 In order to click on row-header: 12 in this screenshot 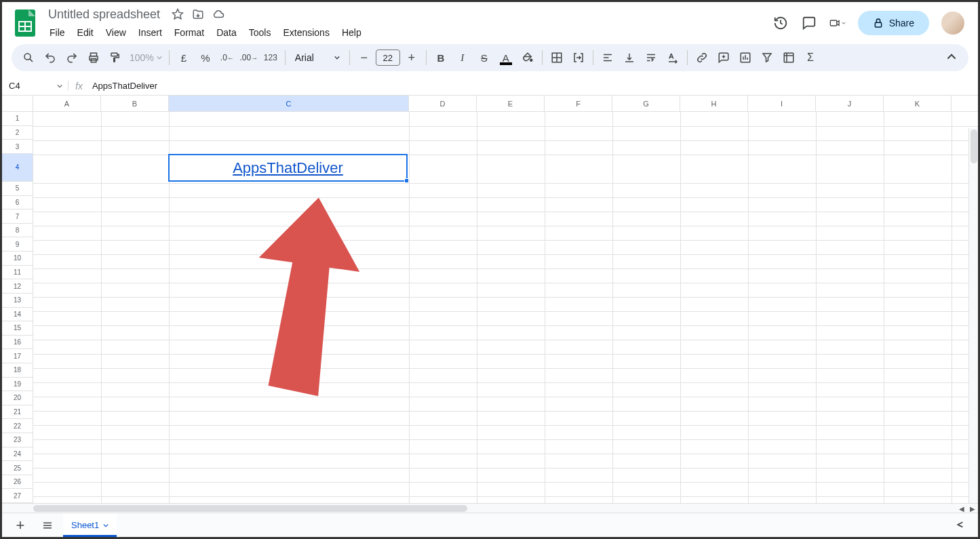, I will do `click(18, 286)`.